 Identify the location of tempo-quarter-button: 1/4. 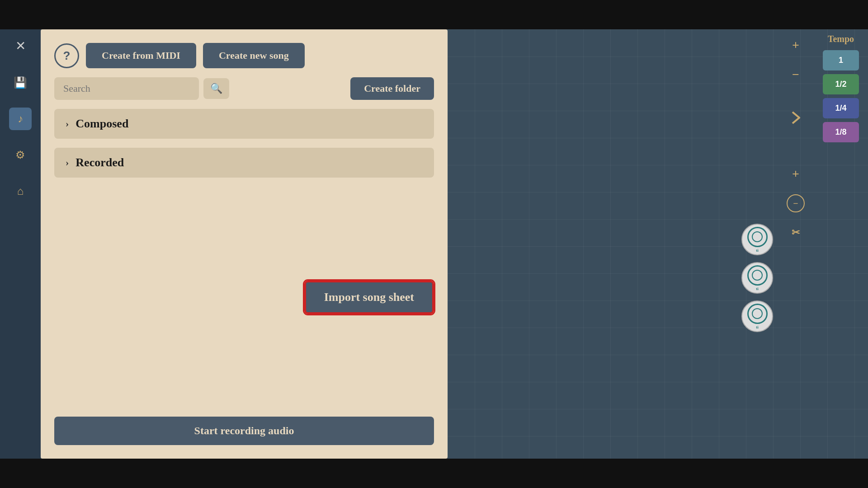
(841, 108).